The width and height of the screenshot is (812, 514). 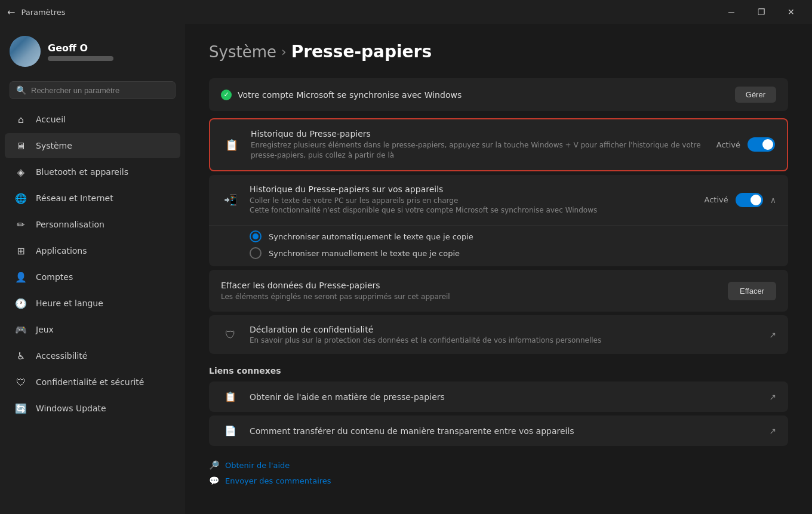 I want to click on effacer-desc: Les éléments épinglés ne seront pas supp…, so click(x=336, y=297).